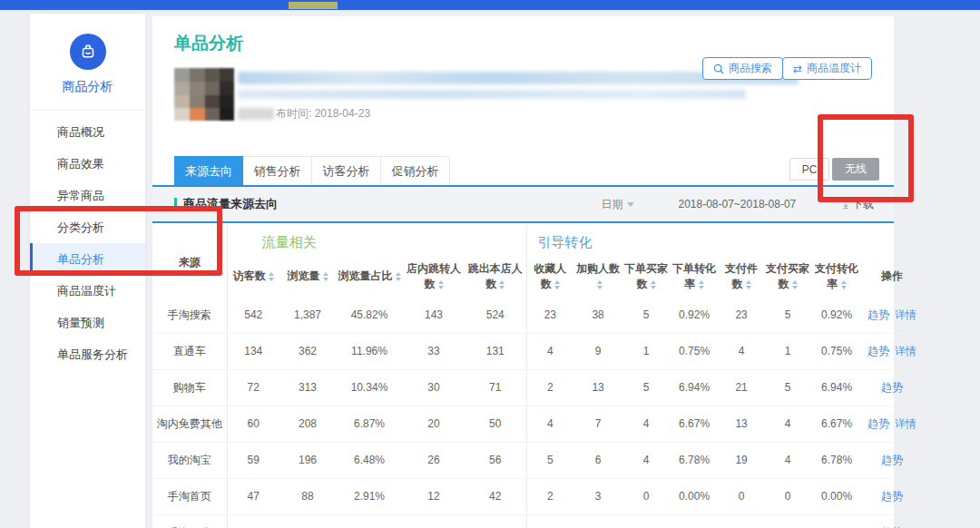 The height and width of the screenshot is (528, 980). I want to click on sidebar-item-4: 单品分析, so click(87, 259).